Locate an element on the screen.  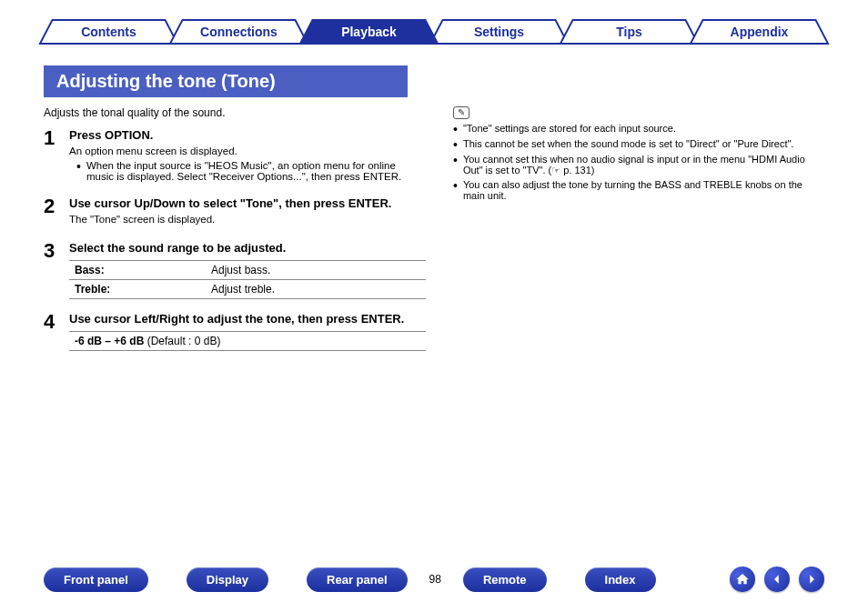
tab-tips: Tips is located at coordinates (630, 32).